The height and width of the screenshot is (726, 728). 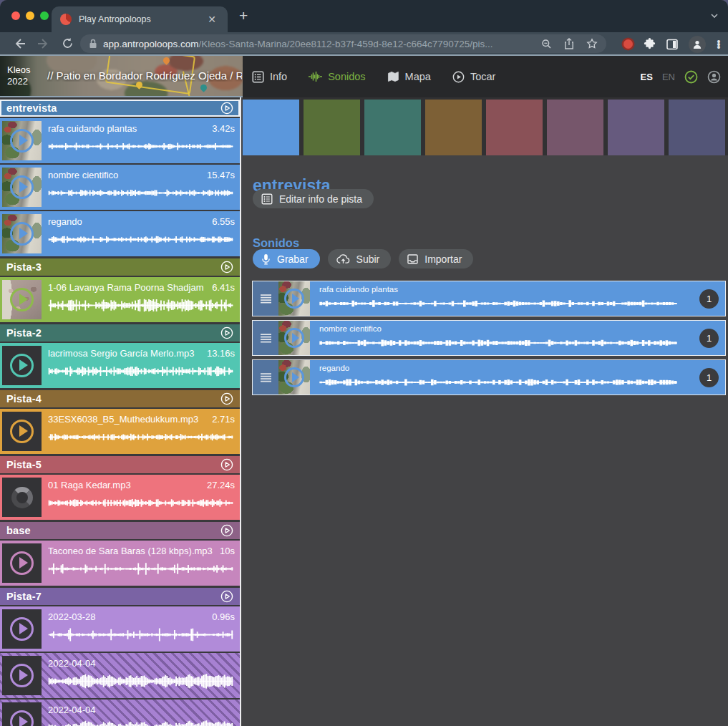 I want to click on account-icon, so click(x=714, y=77).